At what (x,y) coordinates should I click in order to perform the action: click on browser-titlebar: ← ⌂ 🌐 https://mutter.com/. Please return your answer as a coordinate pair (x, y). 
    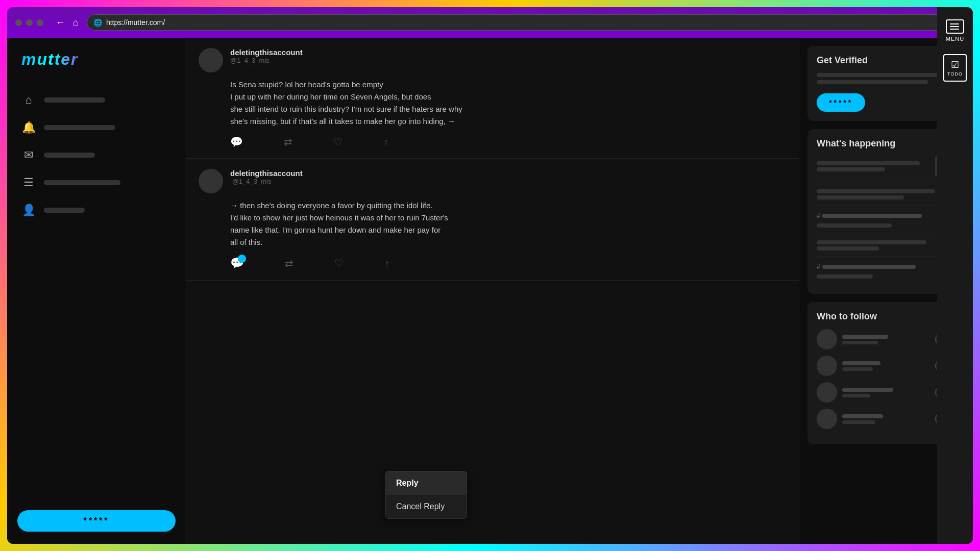
    Looking at the image, I should click on (490, 22).